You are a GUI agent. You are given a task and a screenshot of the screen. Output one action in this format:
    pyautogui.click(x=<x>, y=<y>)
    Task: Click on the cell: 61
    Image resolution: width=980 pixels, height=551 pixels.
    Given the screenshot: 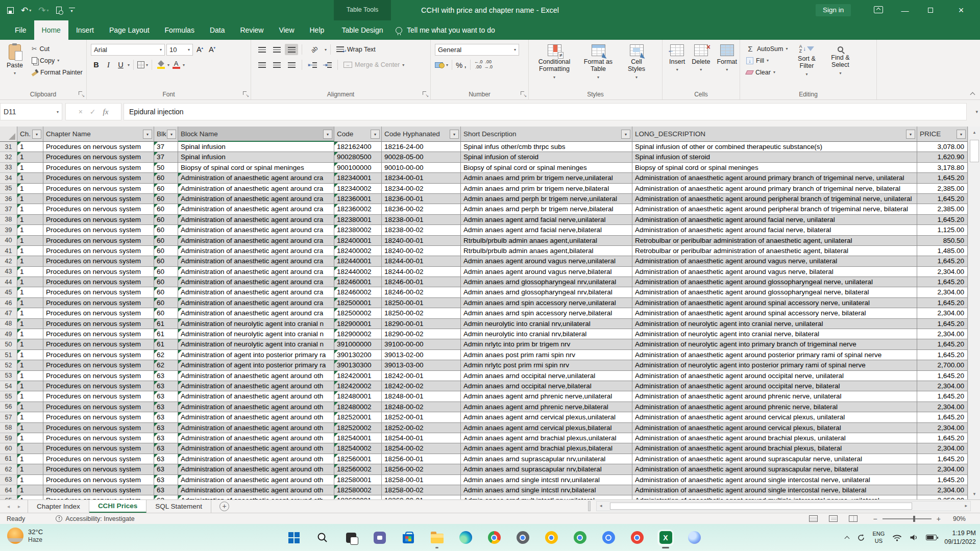 What is the action you would take?
    pyautogui.click(x=166, y=324)
    